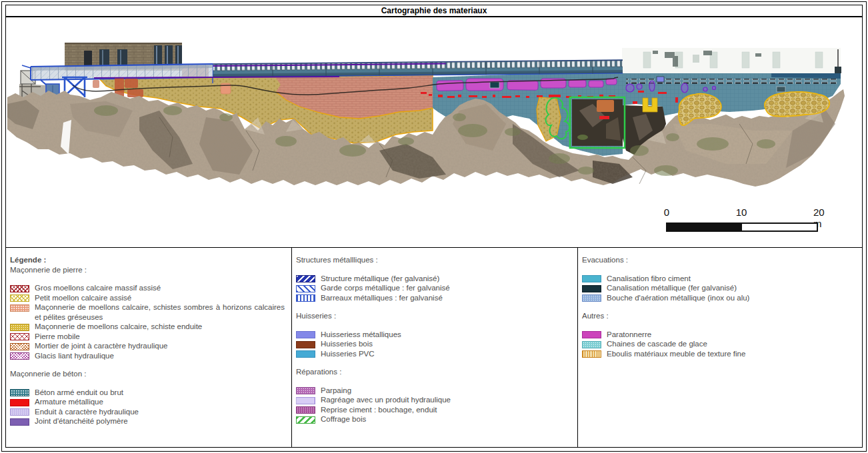  What do you see at coordinates (433, 260) in the screenshot?
I see `legend-section-title: Structures métallliques :` at bounding box center [433, 260].